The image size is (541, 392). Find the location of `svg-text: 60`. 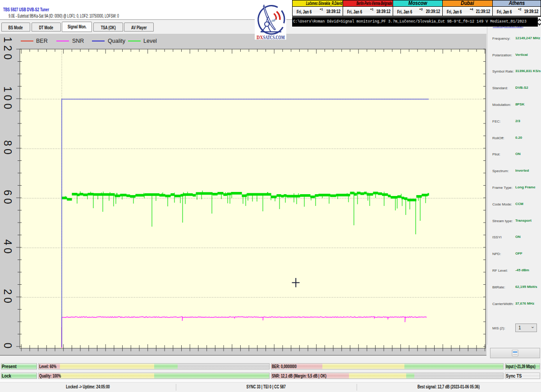

svg-text: 60 is located at coordinates (8, 198).